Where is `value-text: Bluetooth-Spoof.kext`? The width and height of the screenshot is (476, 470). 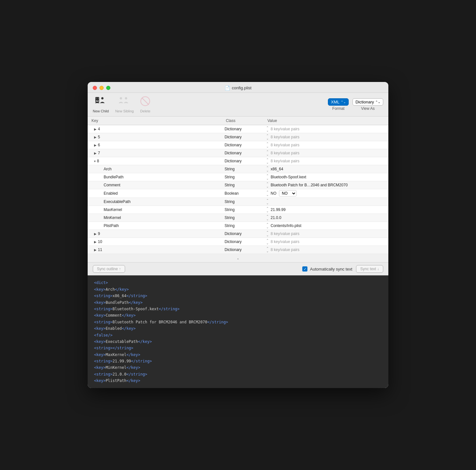 value-text: Bluetooth-Spoof.kext is located at coordinates (289, 177).